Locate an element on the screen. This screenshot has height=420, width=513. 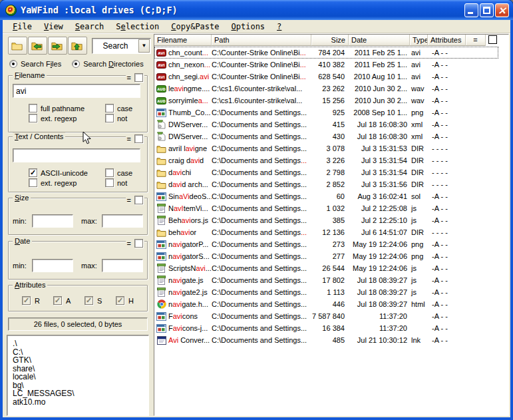
column-header-date: Date is located at coordinates (379, 40).